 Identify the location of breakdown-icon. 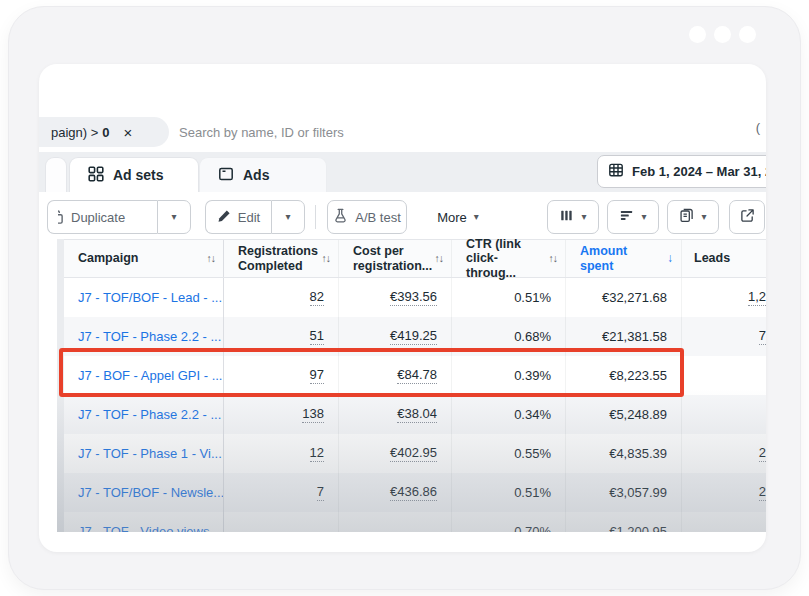
(626, 217).